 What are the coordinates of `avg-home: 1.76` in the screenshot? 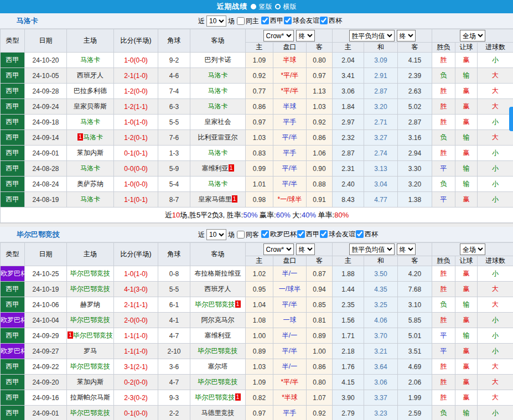 It's located at (349, 367).